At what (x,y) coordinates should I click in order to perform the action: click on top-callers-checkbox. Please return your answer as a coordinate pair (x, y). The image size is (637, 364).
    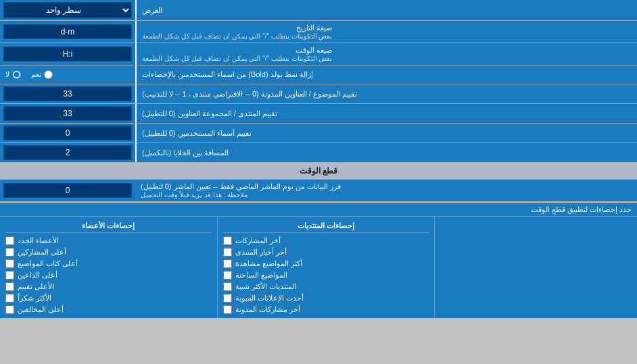
    Looking at the image, I should click on (9, 276).